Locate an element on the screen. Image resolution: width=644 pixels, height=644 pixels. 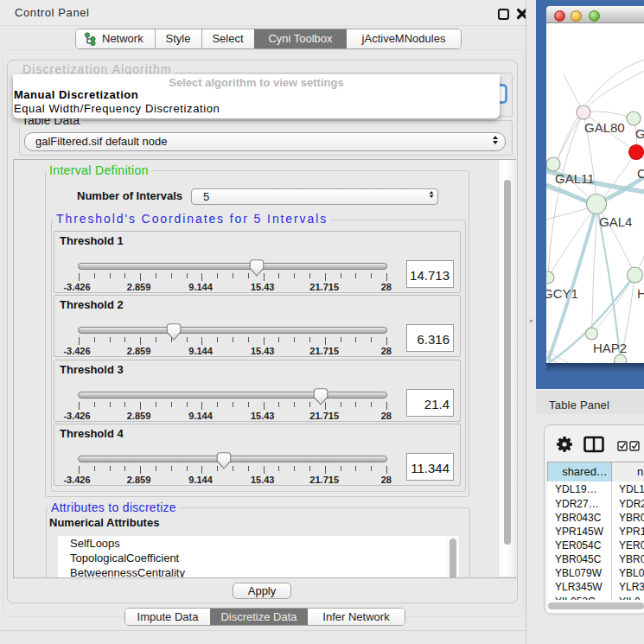
svg-text: GAL80 is located at coordinates (605, 128).